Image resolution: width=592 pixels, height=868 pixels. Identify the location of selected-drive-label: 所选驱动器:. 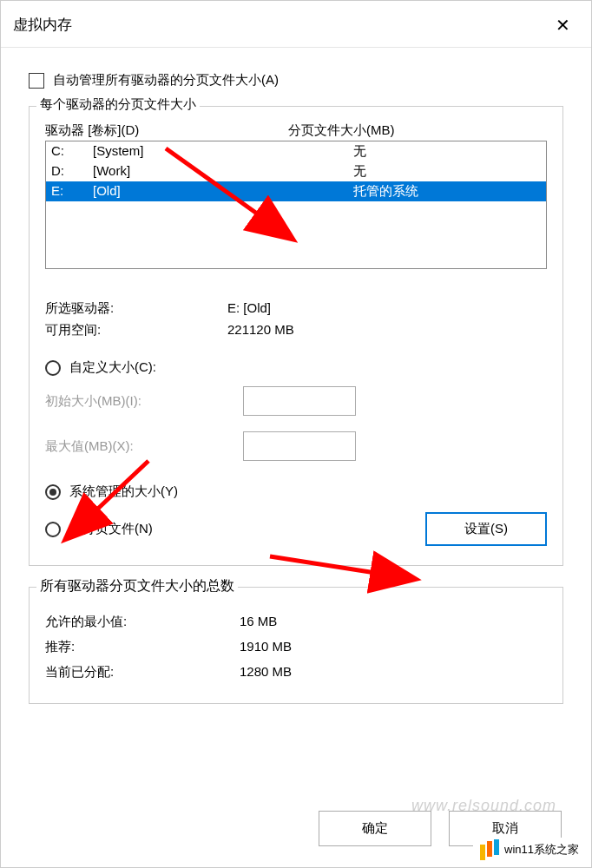
(136, 309).